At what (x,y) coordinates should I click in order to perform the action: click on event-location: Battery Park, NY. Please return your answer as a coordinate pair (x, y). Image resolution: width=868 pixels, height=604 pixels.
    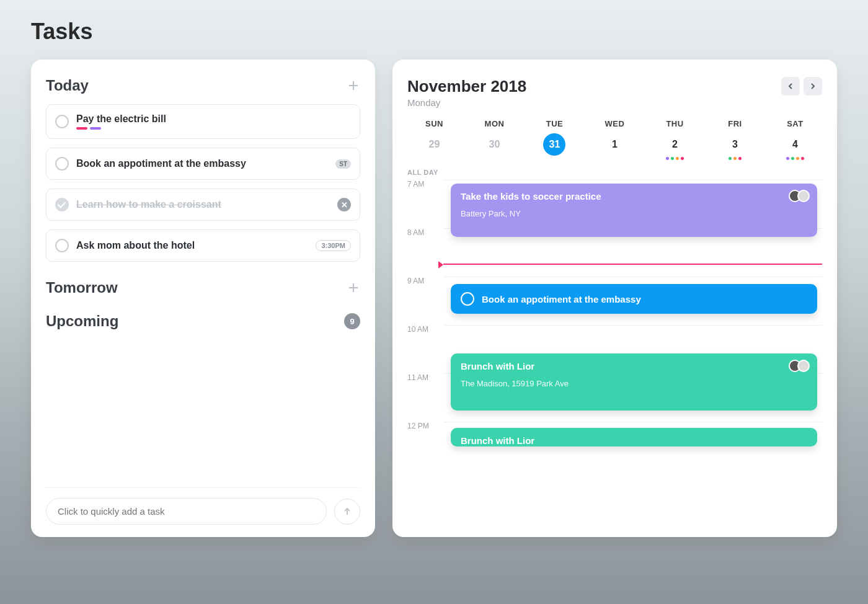
    Looking at the image, I should click on (634, 213).